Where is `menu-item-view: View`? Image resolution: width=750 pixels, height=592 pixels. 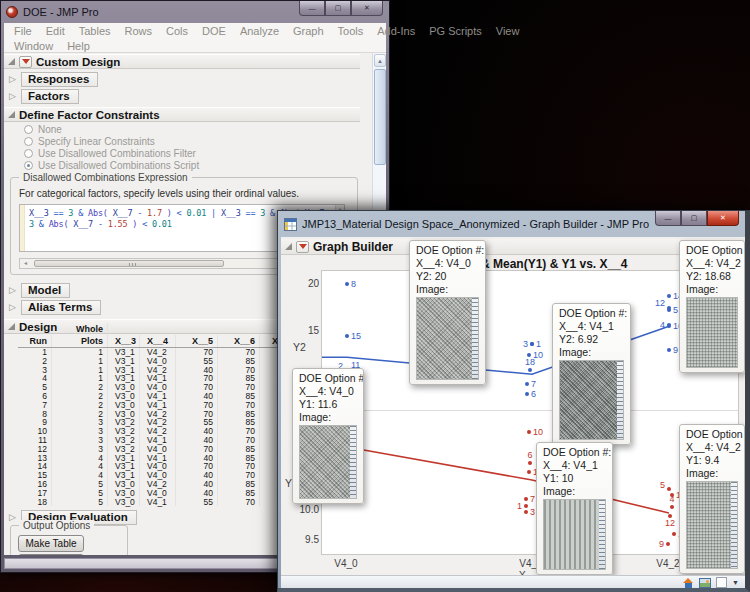
menu-item-view: View is located at coordinates (508, 31).